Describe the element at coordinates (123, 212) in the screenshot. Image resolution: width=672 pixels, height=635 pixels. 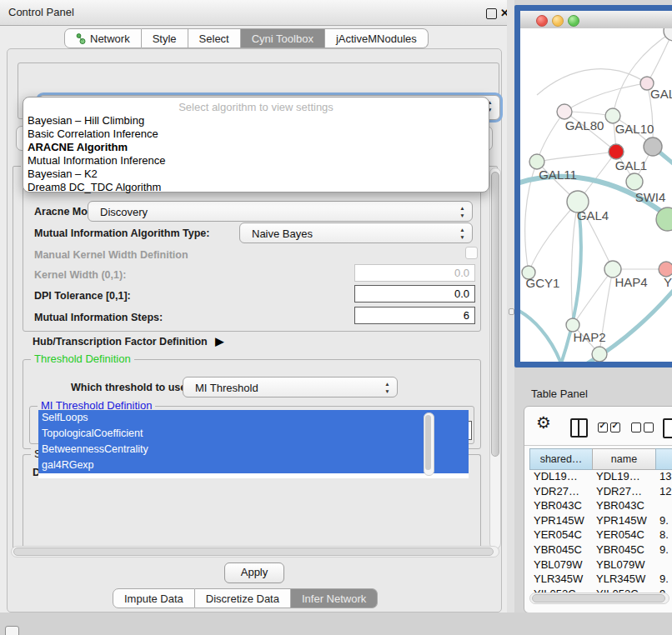
I see `aracne-mode-value: Discovery` at that location.